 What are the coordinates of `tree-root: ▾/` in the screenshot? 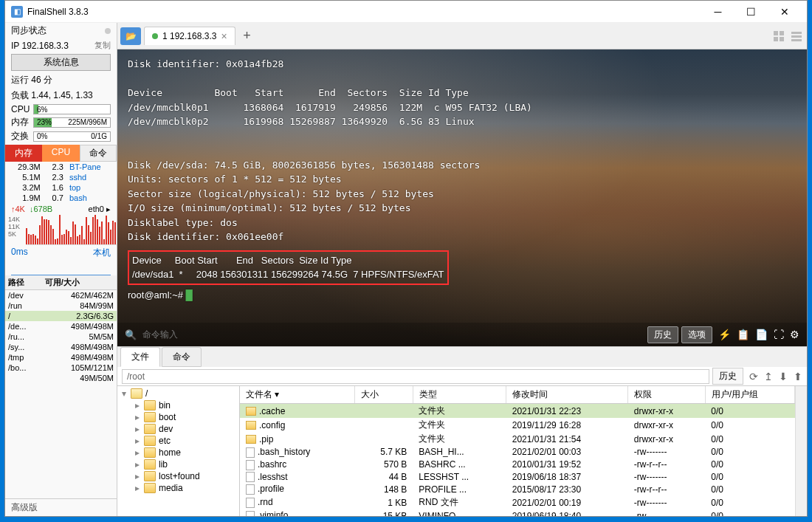 It's located at (179, 394).